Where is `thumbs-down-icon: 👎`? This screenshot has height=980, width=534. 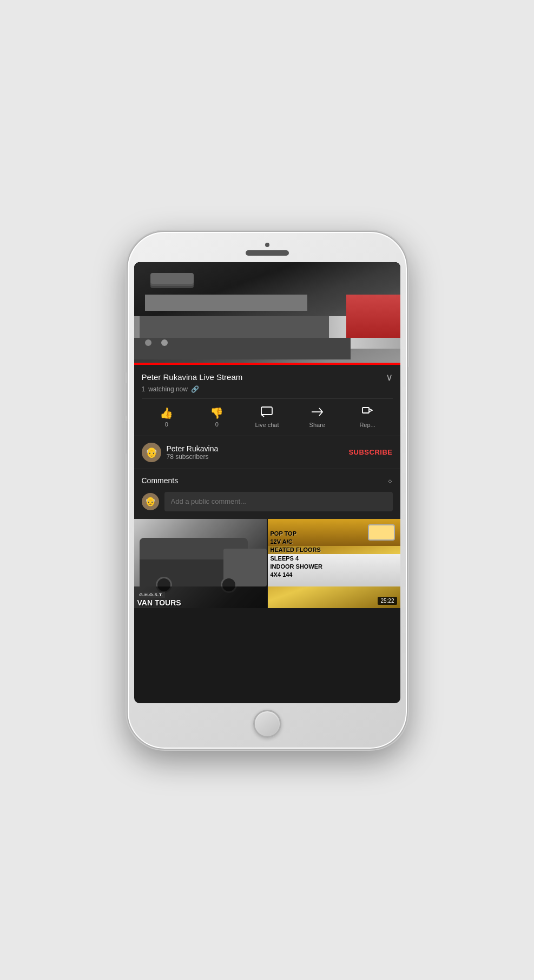 thumbs-down-icon: 👎 is located at coordinates (216, 413).